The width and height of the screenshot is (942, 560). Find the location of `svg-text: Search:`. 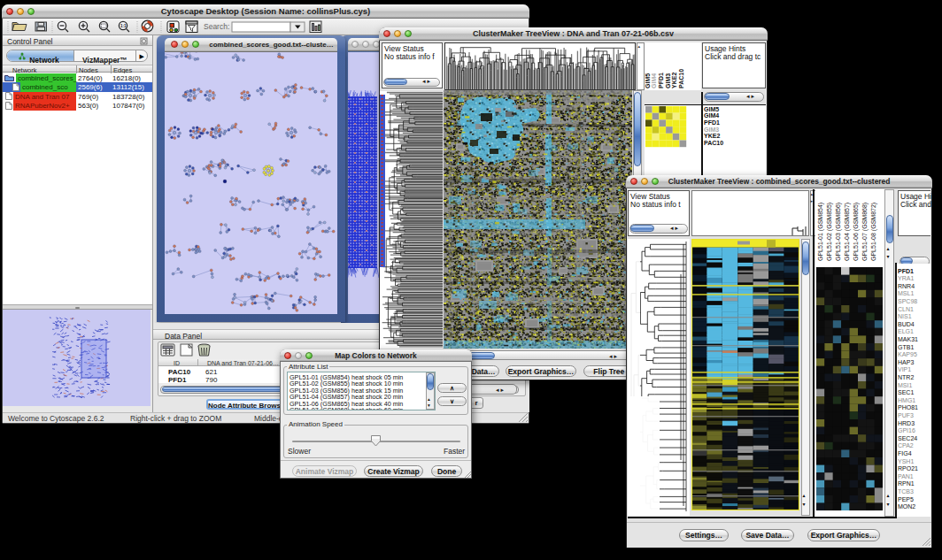

svg-text: Search: is located at coordinates (216, 27).